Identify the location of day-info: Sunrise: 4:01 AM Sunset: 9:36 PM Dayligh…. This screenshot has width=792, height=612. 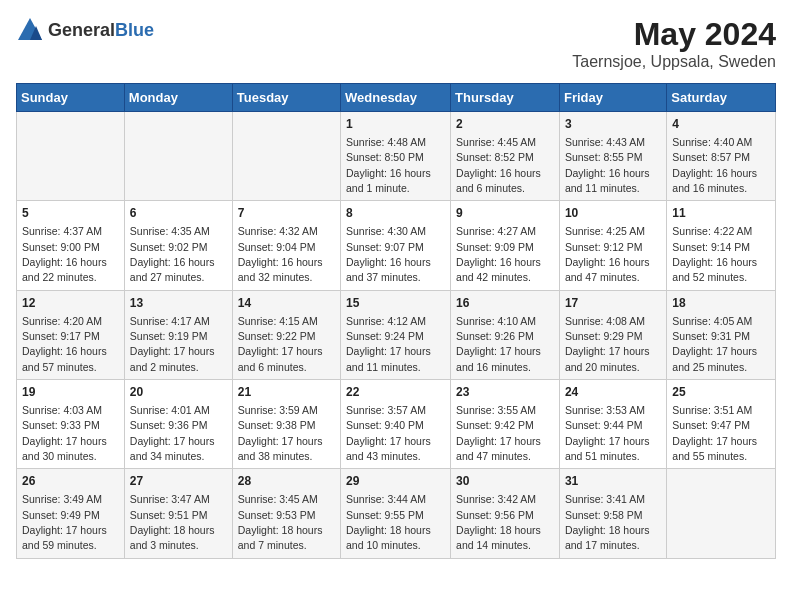
(172, 433).